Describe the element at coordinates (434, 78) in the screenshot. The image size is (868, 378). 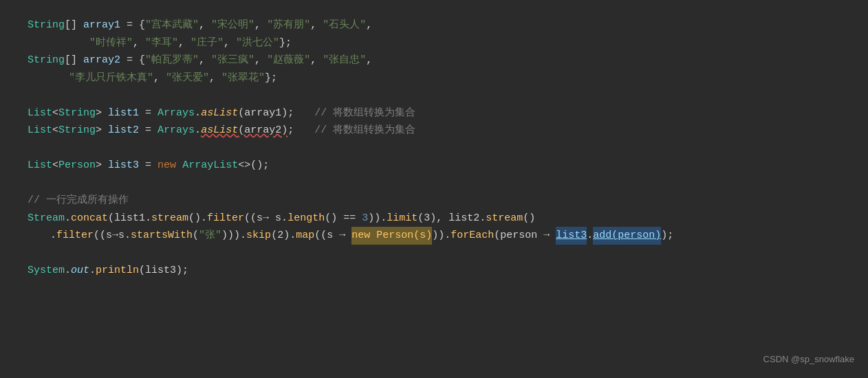
I see `code-line-4: "李儿只斤铁木真", "张天爱", "张翠花"};` at that location.